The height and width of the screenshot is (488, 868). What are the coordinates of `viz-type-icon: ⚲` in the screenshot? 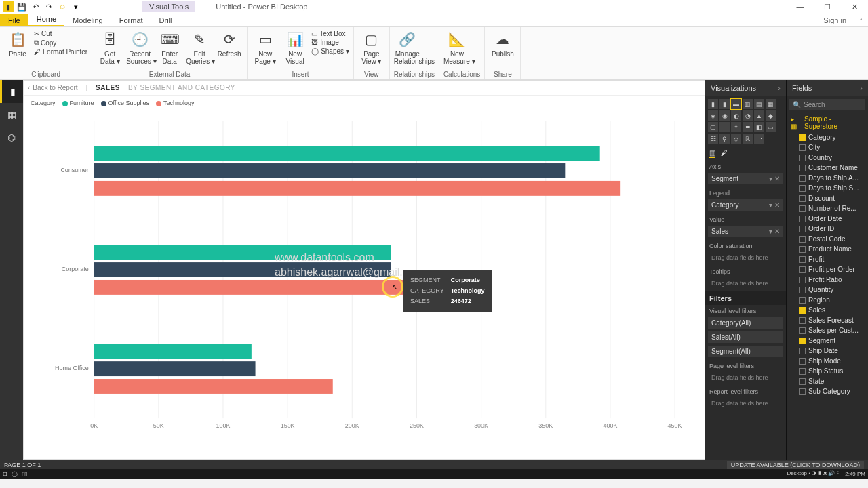 It's located at (724, 138).